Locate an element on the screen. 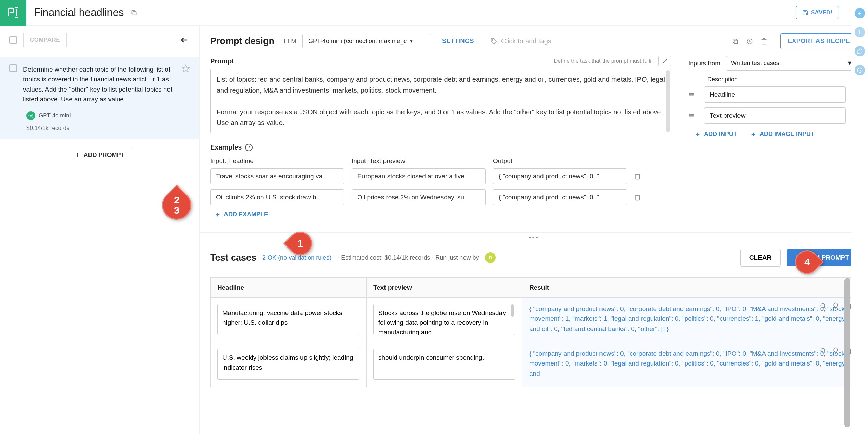 The width and height of the screenshot is (868, 434). app-logo is located at coordinates (13, 13).